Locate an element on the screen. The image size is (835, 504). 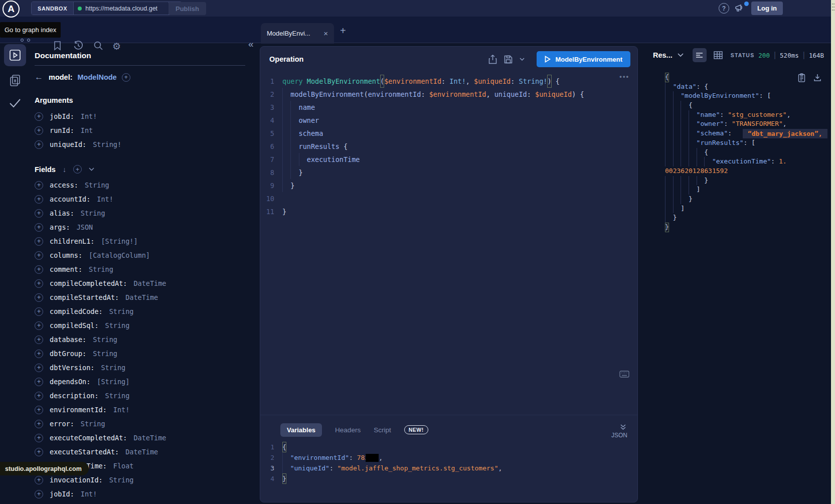
field-type: Int is located at coordinates (87, 130).